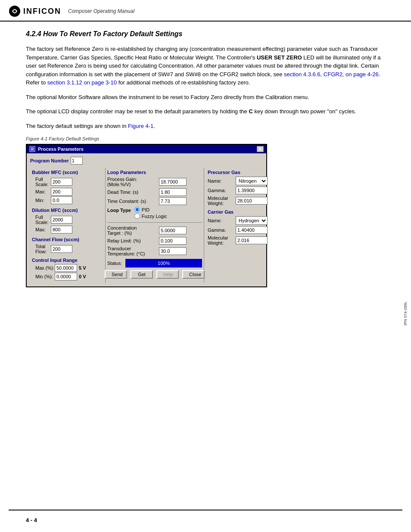 The height and width of the screenshot is (532, 411). I want to click on close-button: Close, so click(193, 274).